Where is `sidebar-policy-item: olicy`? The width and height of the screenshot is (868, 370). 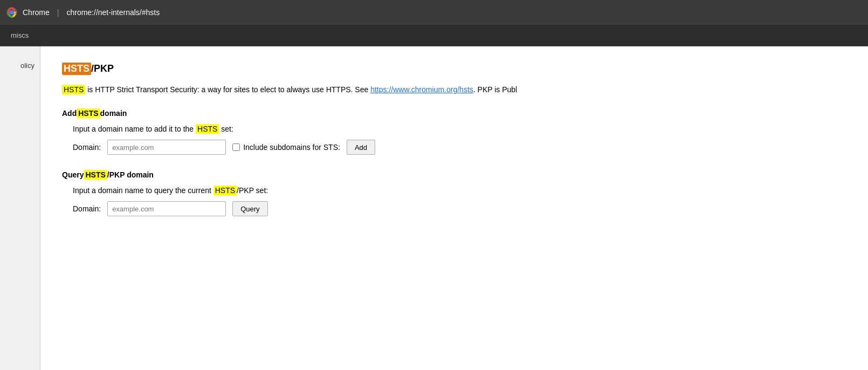 sidebar-policy-item: olicy is located at coordinates (20, 66).